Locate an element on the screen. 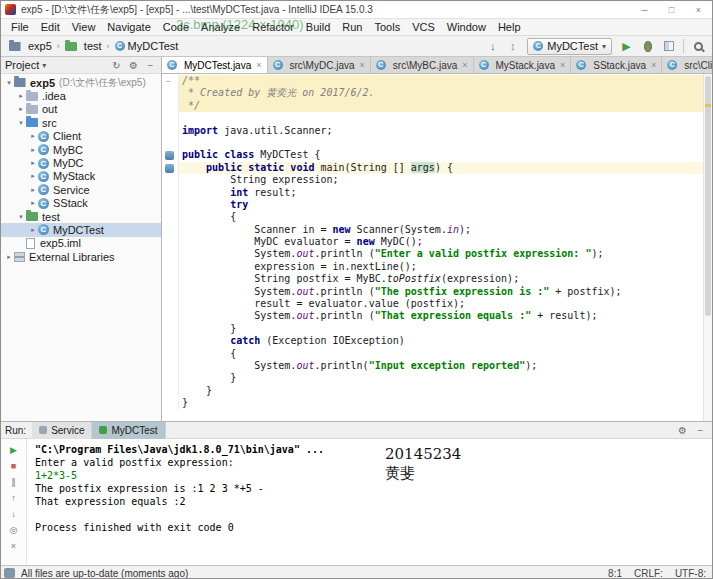 The height and width of the screenshot is (579, 713). run-tab-service: Service is located at coordinates (62, 430).